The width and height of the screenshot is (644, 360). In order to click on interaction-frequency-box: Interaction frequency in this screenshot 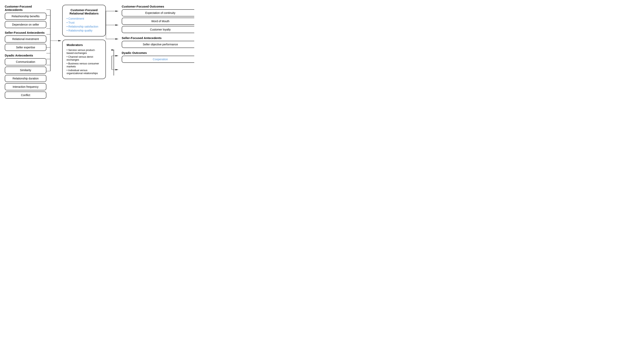, I will do `click(26, 87)`.